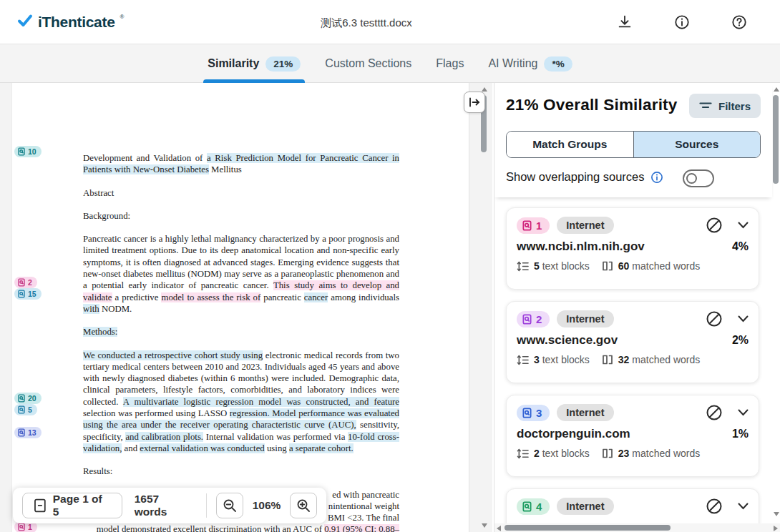  I want to click on match-marker: 13, so click(28, 433).